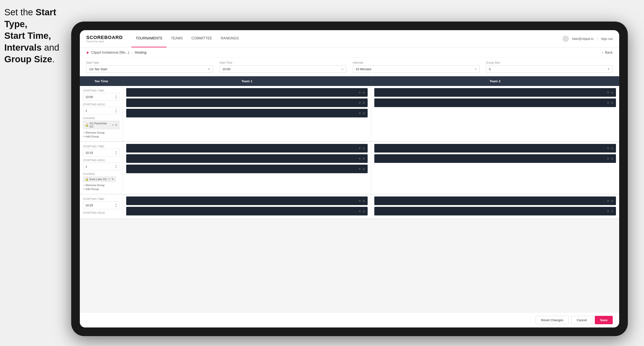 This screenshot has width=644, height=346. I want to click on annotation-bold1: Start Type,, so click(30, 18).